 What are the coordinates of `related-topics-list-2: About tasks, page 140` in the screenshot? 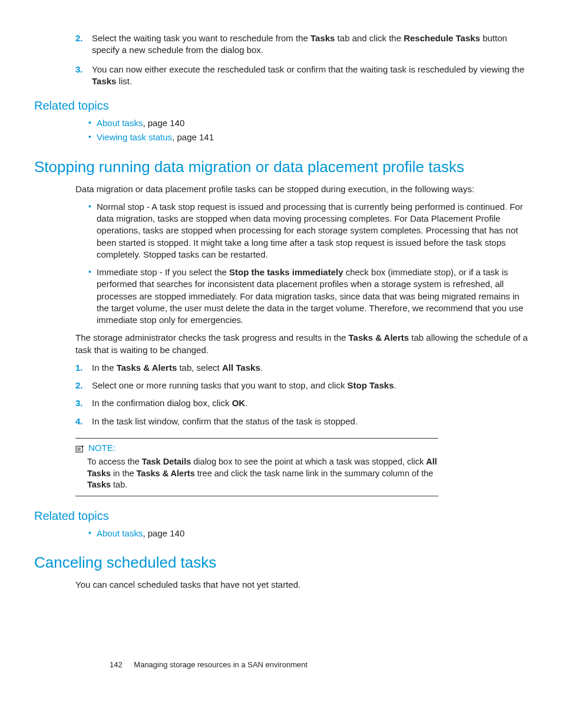 It's located at (281, 533).